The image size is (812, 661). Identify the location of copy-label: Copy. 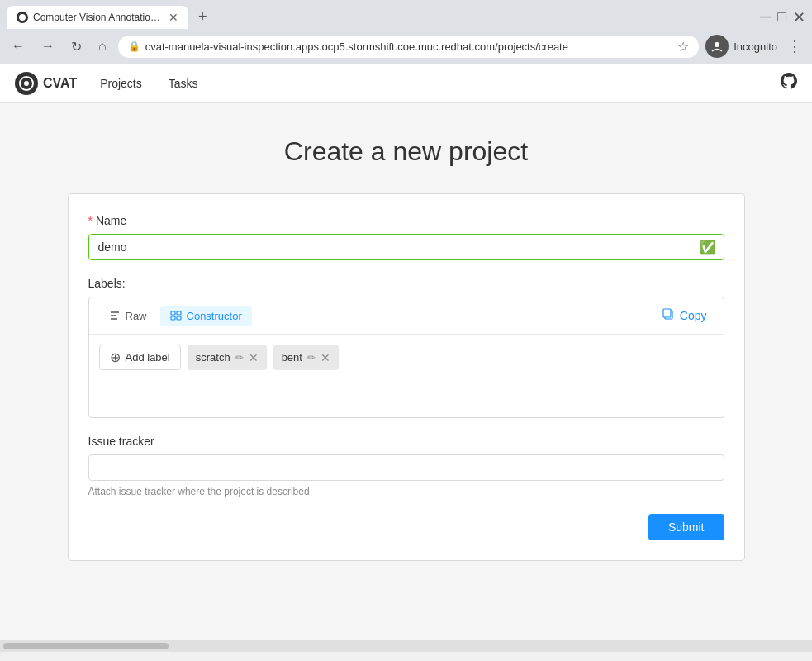
(694, 316).